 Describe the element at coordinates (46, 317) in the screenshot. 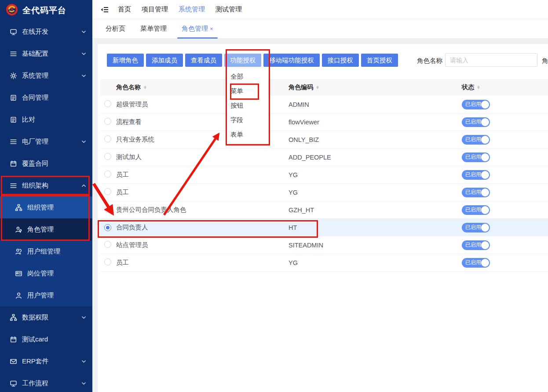

I see `sidebar-item-data-permission: 数据权限` at that location.